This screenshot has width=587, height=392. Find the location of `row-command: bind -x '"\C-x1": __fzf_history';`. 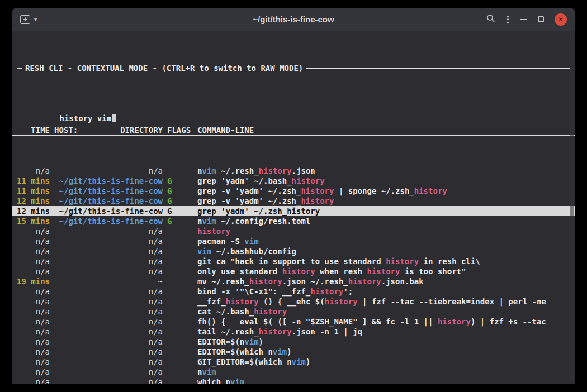

row-command: bind -x '"\C-x1": __fzf_history'; is located at coordinates (384, 291).